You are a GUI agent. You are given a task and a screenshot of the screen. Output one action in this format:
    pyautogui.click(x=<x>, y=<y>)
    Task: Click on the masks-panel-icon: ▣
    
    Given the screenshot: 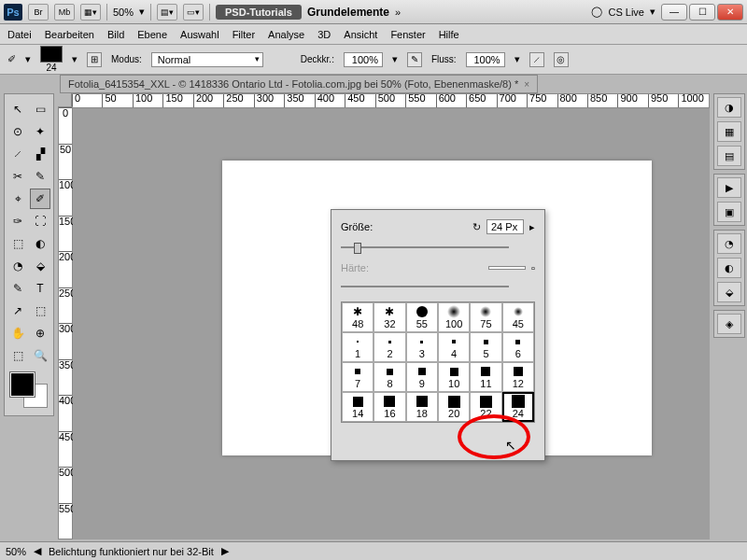 What is the action you would take?
    pyautogui.click(x=729, y=212)
    